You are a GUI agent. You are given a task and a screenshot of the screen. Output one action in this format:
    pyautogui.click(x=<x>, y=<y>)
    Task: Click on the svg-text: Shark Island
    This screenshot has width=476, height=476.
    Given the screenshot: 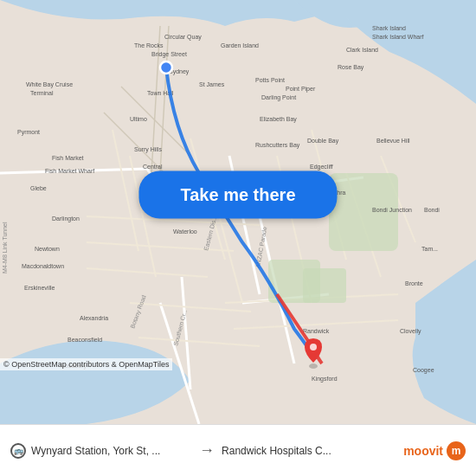 What is the action you would take?
    pyautogui.click(x=389, y=28)
    